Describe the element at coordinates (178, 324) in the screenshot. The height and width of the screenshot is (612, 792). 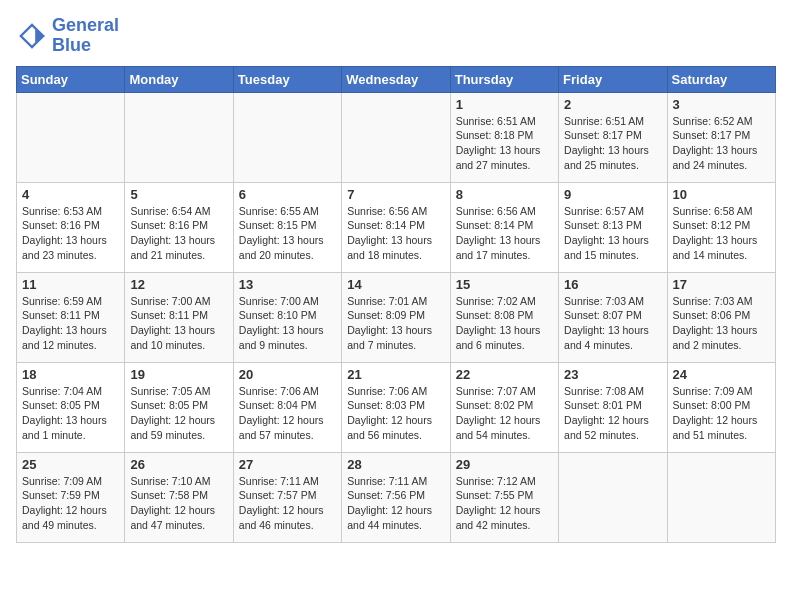
I see `day-info: Sunrise: 7:00 AMSunset: 8:11 PMDaylight:…` at that location.